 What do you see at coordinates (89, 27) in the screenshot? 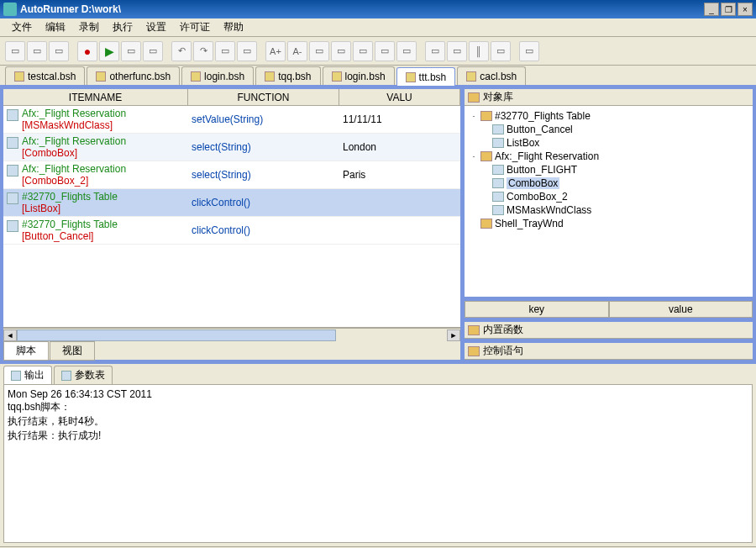
I see `menu-2: 录制` at bounding box center [89, 27].